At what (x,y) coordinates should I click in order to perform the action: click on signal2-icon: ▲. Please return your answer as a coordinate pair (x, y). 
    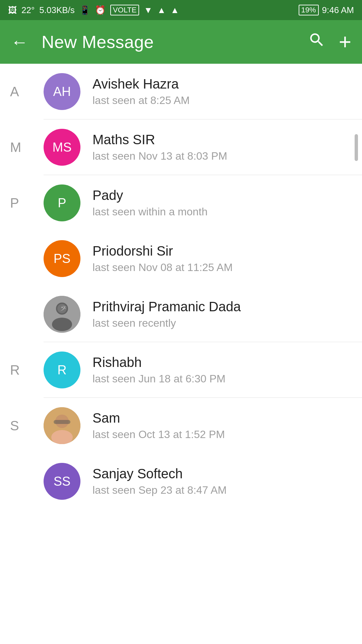
    Looking at the image, I should click on (175, 10).